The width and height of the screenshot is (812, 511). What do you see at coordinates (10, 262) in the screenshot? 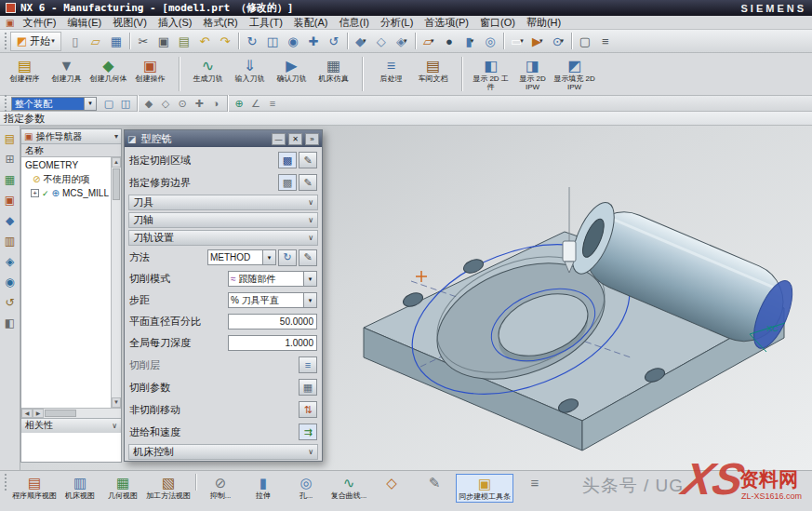
I see `hd3d-tools-button: ◈` at bounding box center [10, 262].